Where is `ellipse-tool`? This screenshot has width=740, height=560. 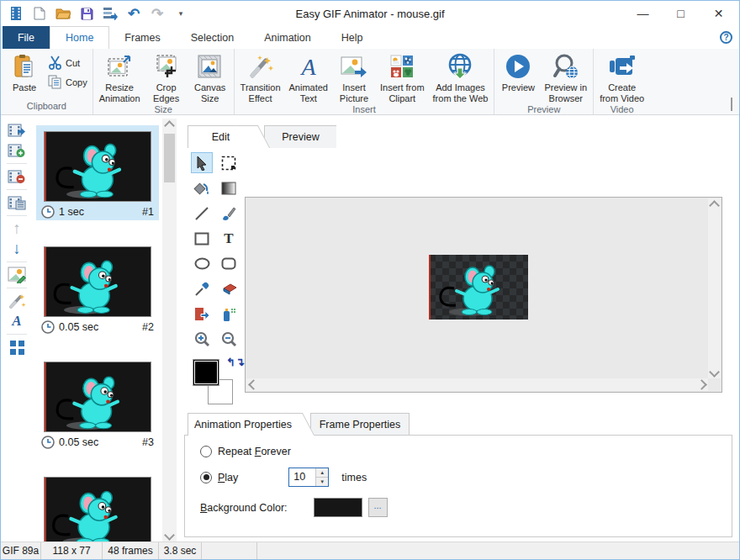
ellipse-tool is located at coordinates (202, 264).